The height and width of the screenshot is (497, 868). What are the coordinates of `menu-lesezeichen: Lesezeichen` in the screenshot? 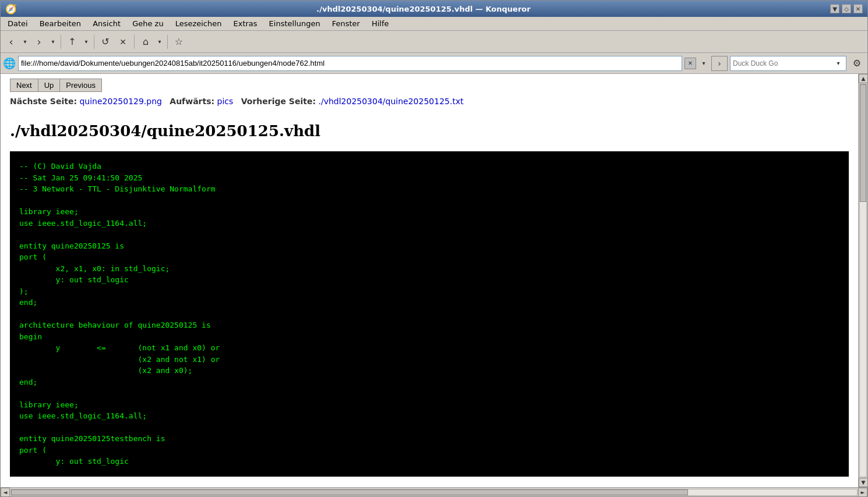 It's located at (199, 23).